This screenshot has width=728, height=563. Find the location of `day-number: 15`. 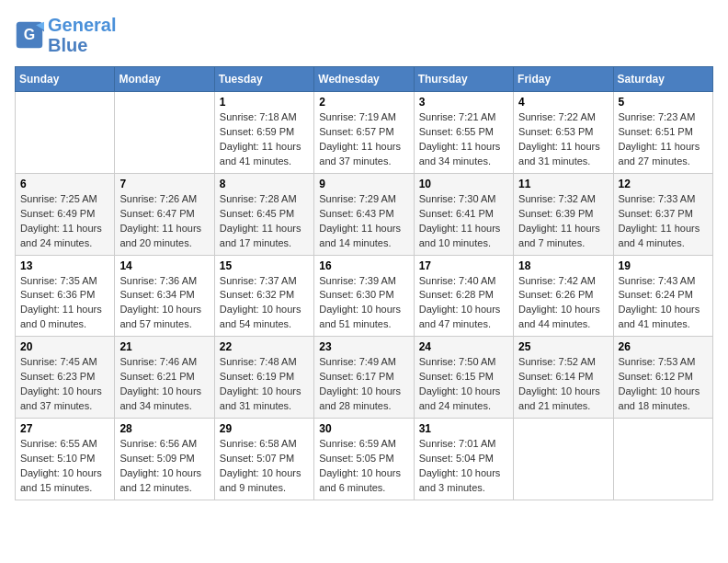

day-number: 15 is located at coordinates (265, 266).